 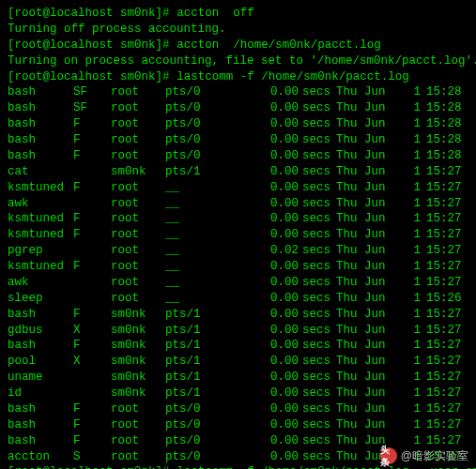 I want to click on col-process: uname, so click(x=40, y=377).